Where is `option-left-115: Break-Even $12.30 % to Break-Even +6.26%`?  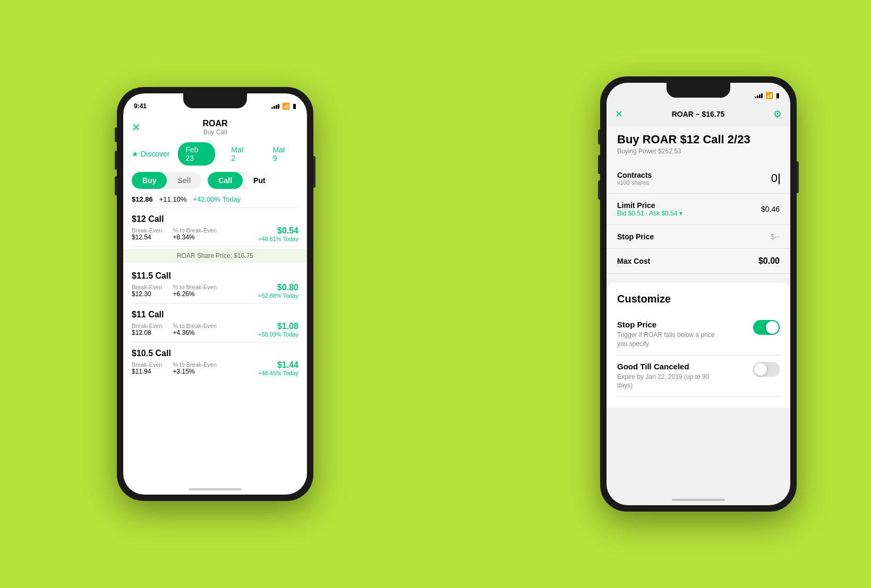 option-left-115: Break-Even $12.30 % to Break-Even +6.26% is located at coordinates (174, 291).